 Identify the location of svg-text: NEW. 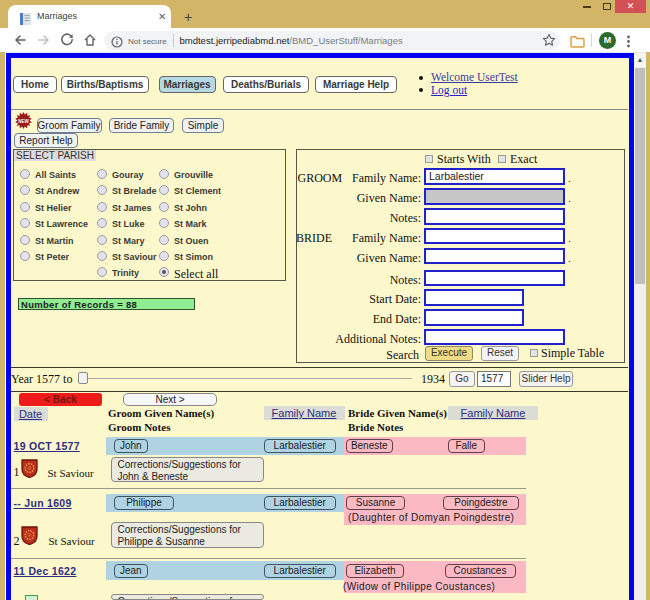
(24, 122).